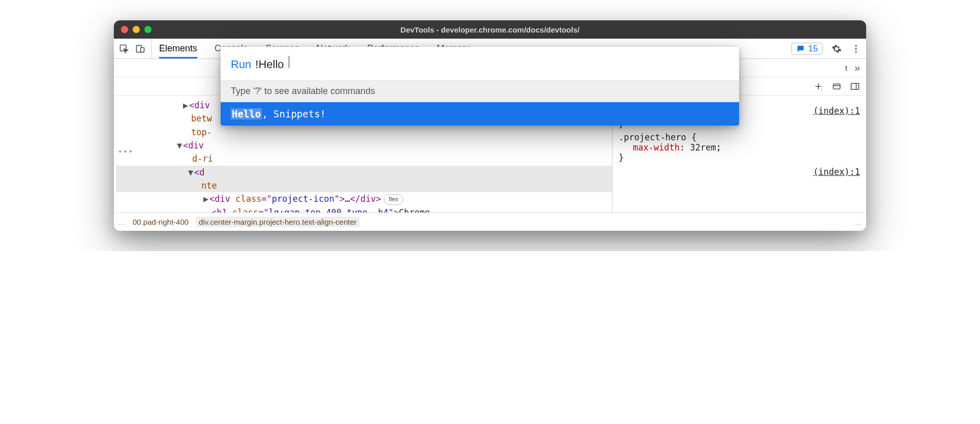  What do you see at coordinates (480, 64) in the screenshot?
I see `command-input-row: Run !Hello` at bounding box center [480, 64].